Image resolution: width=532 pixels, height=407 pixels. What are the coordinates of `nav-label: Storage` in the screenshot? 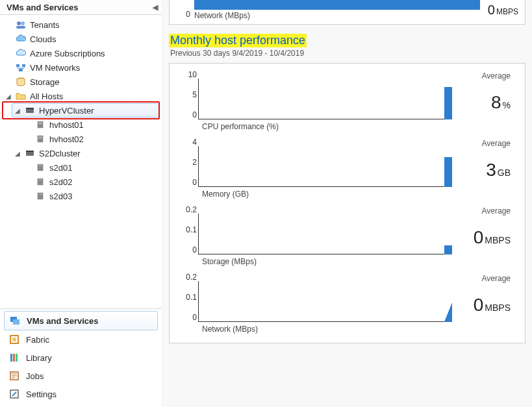 It's located at (94, 82).